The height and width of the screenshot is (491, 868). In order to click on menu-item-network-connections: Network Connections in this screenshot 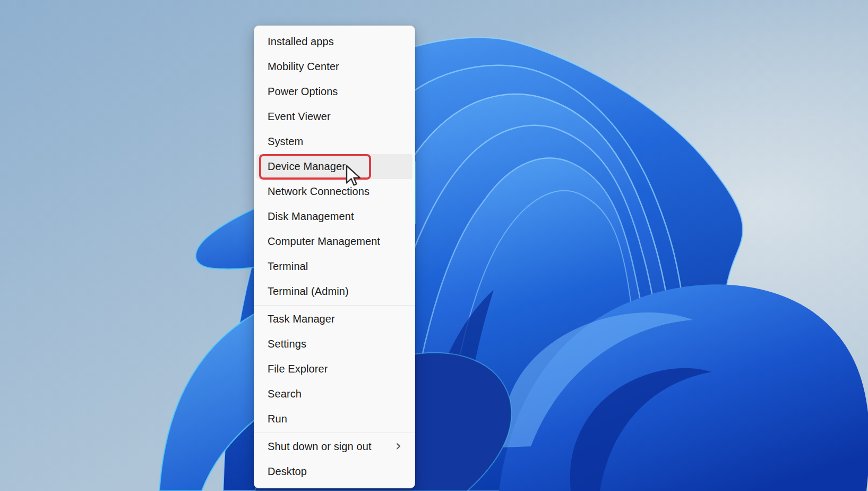, I will do `click(334, 191)`.